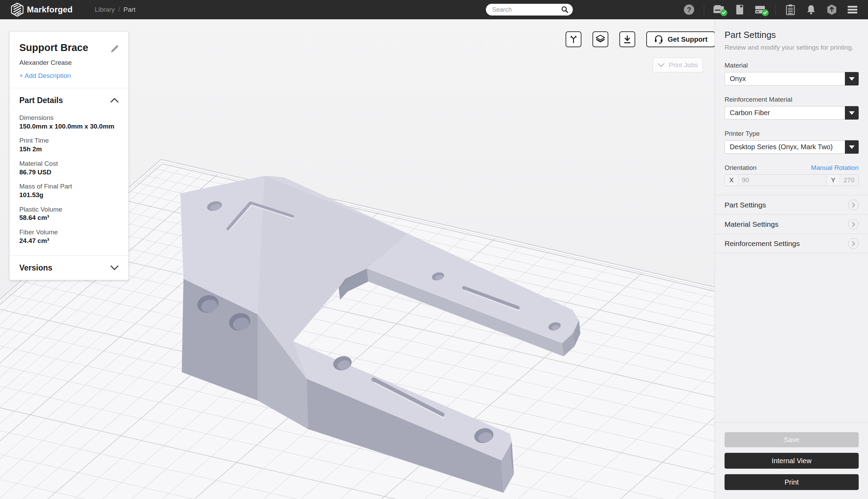 The width and height of the screenshot is (868, 499). What do you see at coordinates (681, 39) in the screenshot?
I see `get-support-button: Get Support` at bounding box center [681, 39].